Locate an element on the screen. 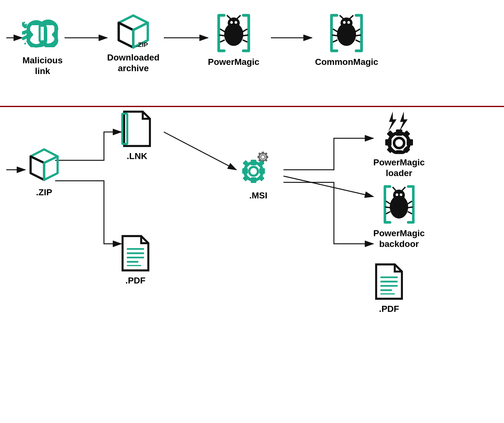 The image size is (504, 423). svg-text: .ZIP is located at coordinates (142, 45).